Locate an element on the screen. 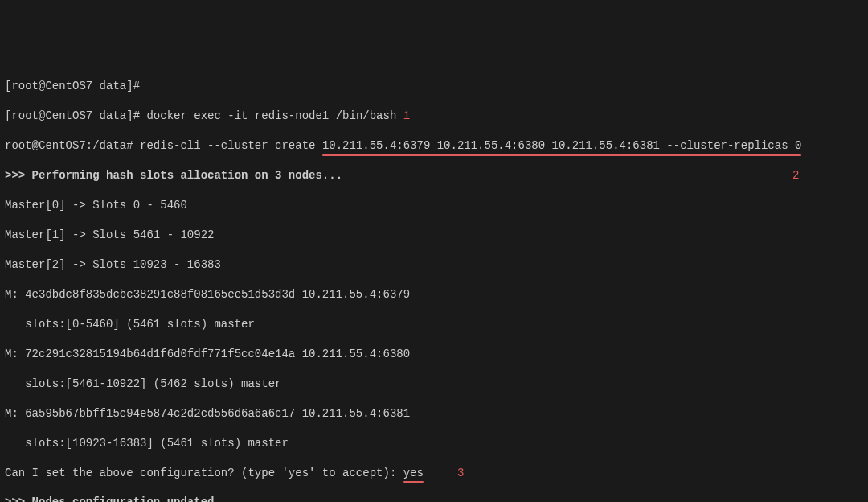 This screenshot has height=502, width=868. output-line: M: 72c291c32815194b64d1f6d0fdf771f5cc04e… is located at coordinates (434, 354).